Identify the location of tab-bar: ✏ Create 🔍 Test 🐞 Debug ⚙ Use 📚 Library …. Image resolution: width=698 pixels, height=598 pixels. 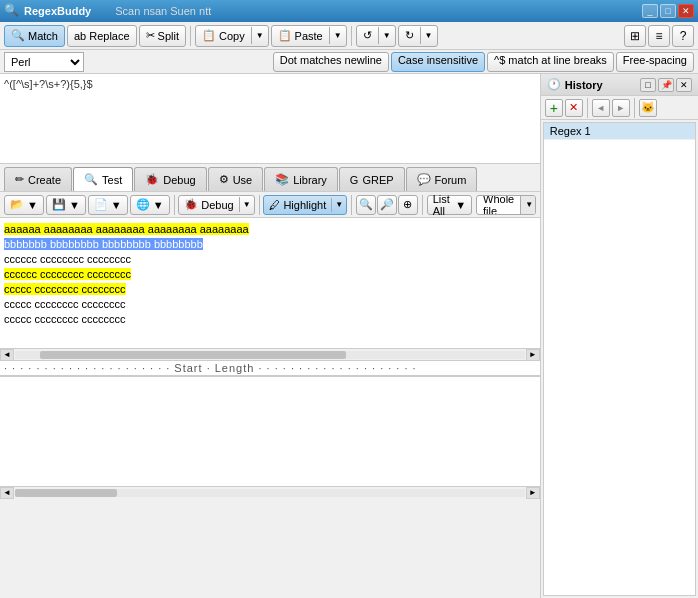
(270, 178).